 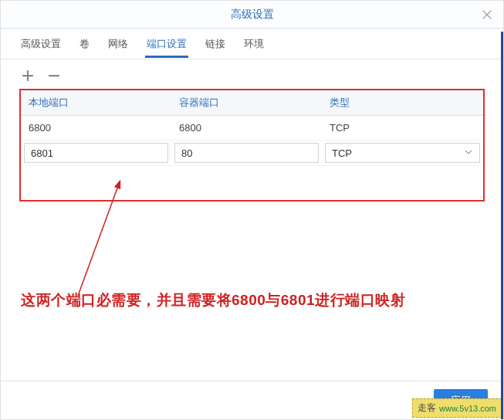 I want to click on minus-icon, so click(x=54, y=76).